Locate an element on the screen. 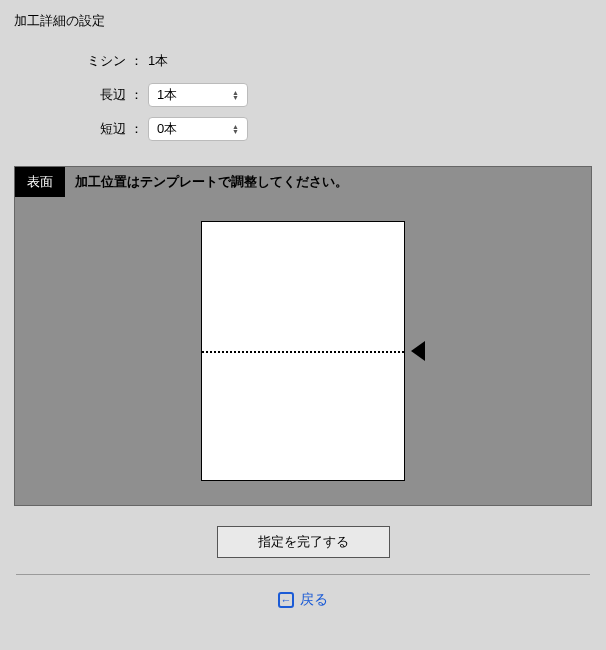 The image size is (606, 650). label-mishin: ミシン is located at coordinates (70, 61).